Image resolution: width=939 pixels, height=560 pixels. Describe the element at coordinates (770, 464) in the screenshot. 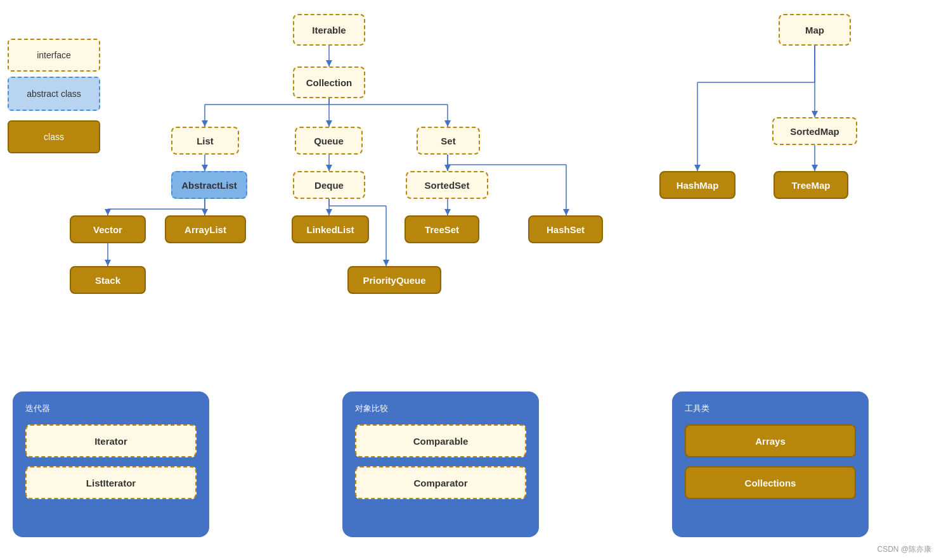

I see `panel-tools: 工具类 Arrays Collections` at that location.